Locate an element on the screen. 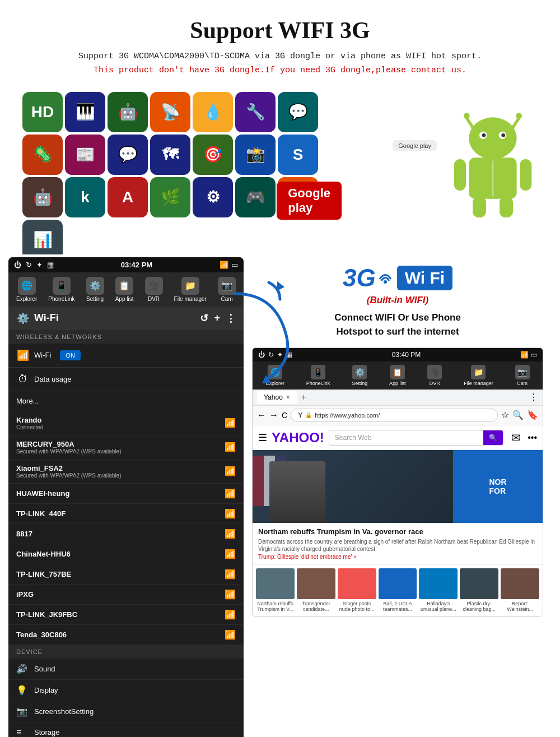  browser-toolbar-item-dvr: 🎥DVR is located at coordinates (435, 376).